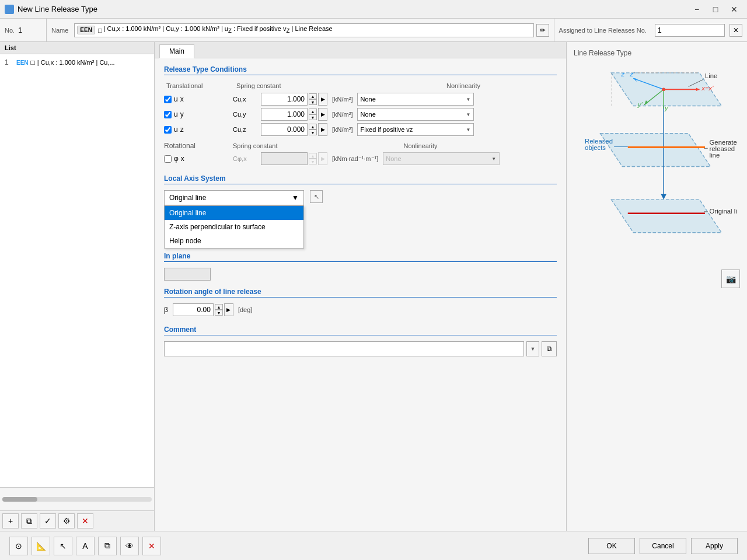 The image size is (747, 560). I want to click on svg-text: line, so click(715, 155).